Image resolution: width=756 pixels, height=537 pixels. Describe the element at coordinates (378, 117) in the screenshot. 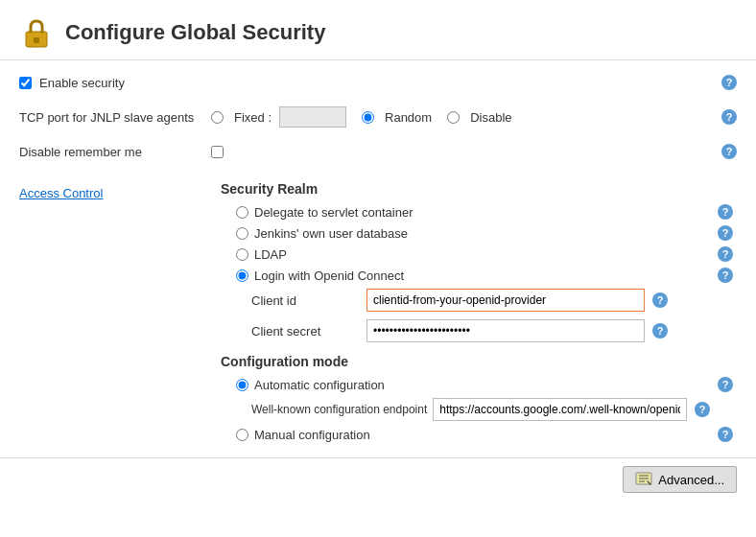

I see `tcp-port-row: TCP port for JNLP slave agents Fixed : R…` at that location.